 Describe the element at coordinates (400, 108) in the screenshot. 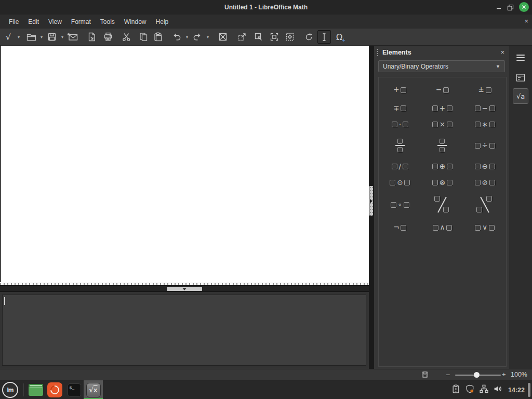

I see `element-minus-plus: ∓` at that location.